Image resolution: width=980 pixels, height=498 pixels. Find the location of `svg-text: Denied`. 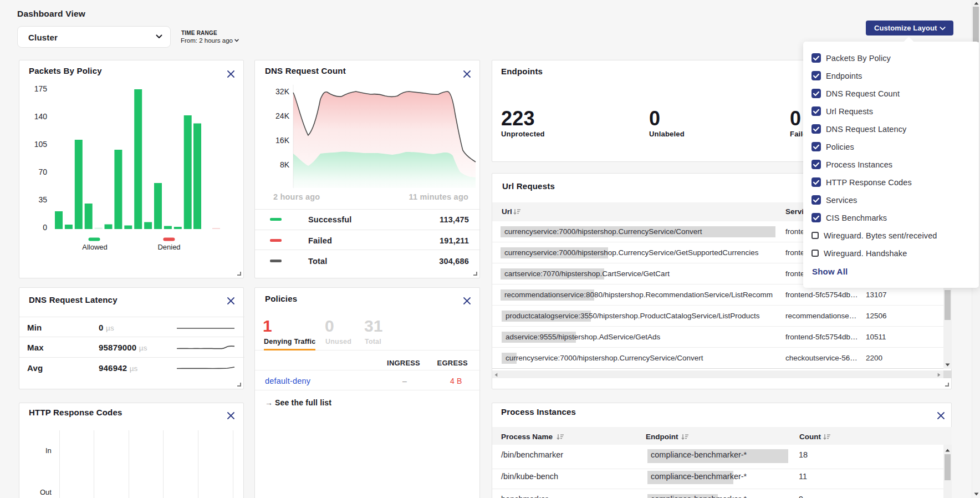

svg-text: Denied is located at coordinates (169, 247).